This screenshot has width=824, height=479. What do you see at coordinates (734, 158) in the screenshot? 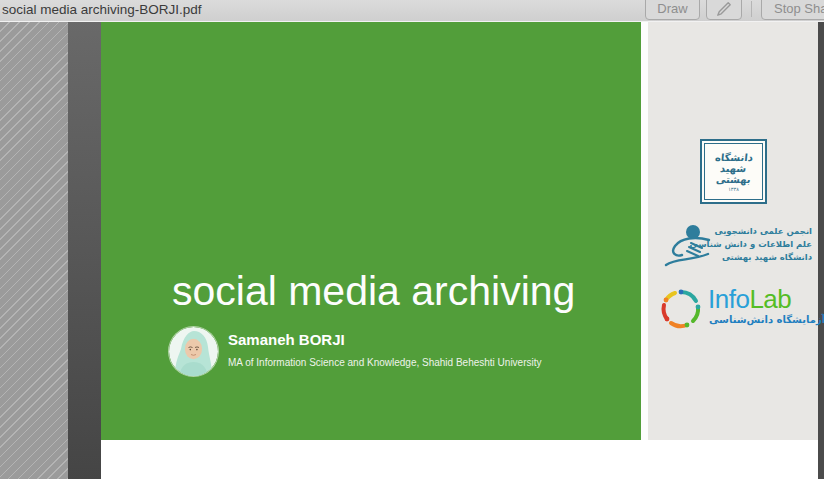
I see `seal-text-line: دانشگاه` at bounding box center [734, 158].